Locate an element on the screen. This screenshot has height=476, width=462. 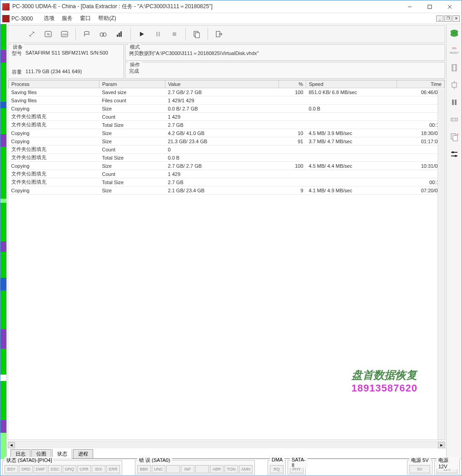
status-error-group: 错 误 (SATA0) BBKUNCINFABRTONAMN is located at coordinates (195, 467).